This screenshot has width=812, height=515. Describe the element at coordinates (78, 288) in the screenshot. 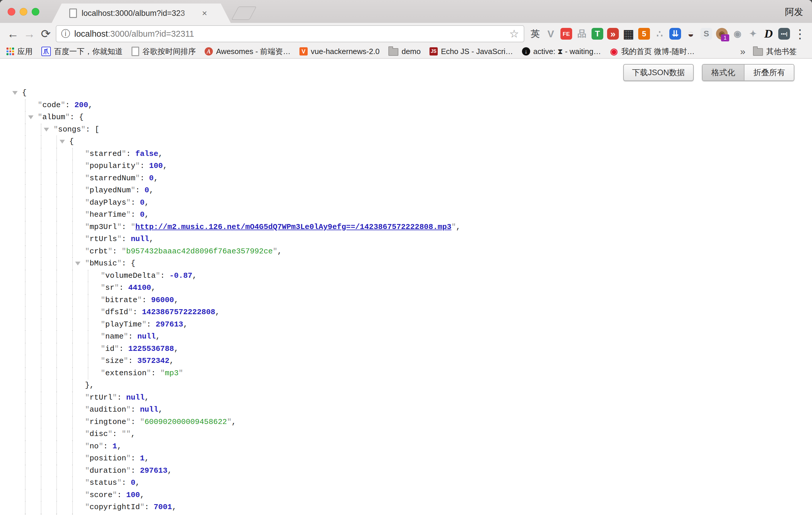

I see `json-line-text: "sr": 44100,` at that location.